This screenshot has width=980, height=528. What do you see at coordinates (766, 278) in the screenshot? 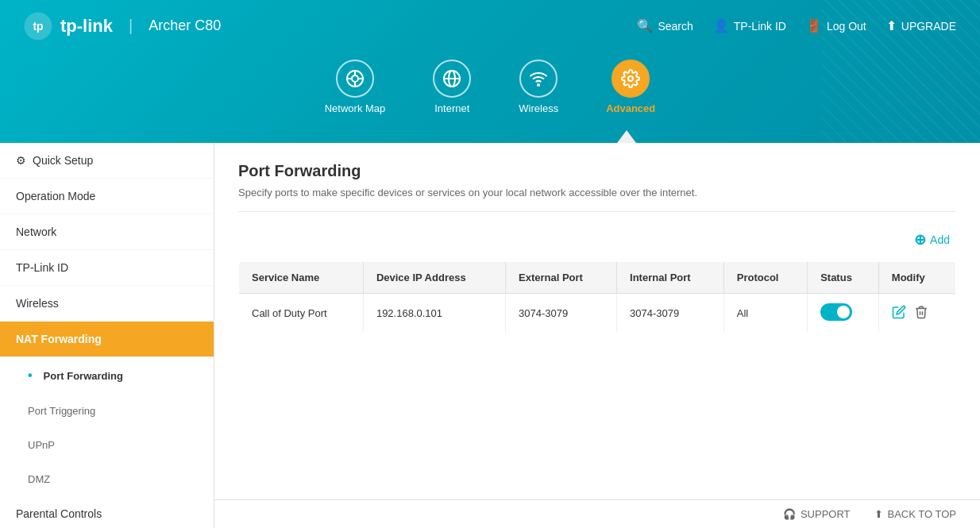
I see `th-protocol: Protocol` at bounding box center [766, 278].